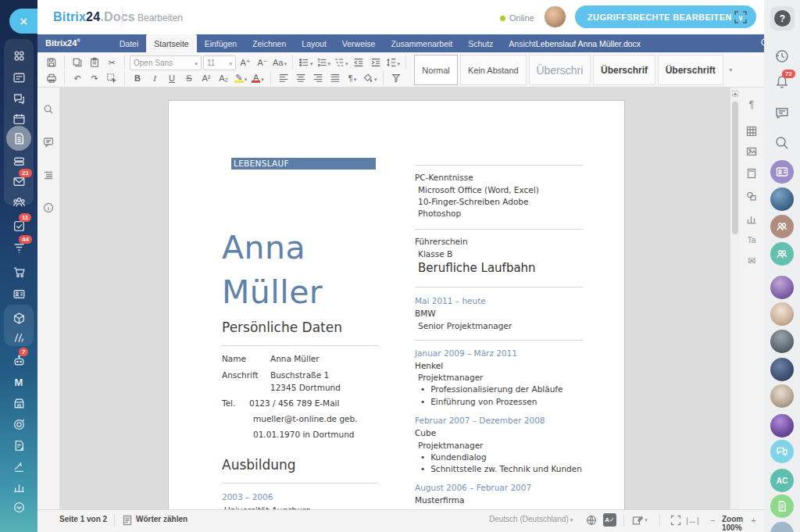  Describe the element at coordinates (130, 44) in the screenshot. I see `tab-datei: Datei` at that location.